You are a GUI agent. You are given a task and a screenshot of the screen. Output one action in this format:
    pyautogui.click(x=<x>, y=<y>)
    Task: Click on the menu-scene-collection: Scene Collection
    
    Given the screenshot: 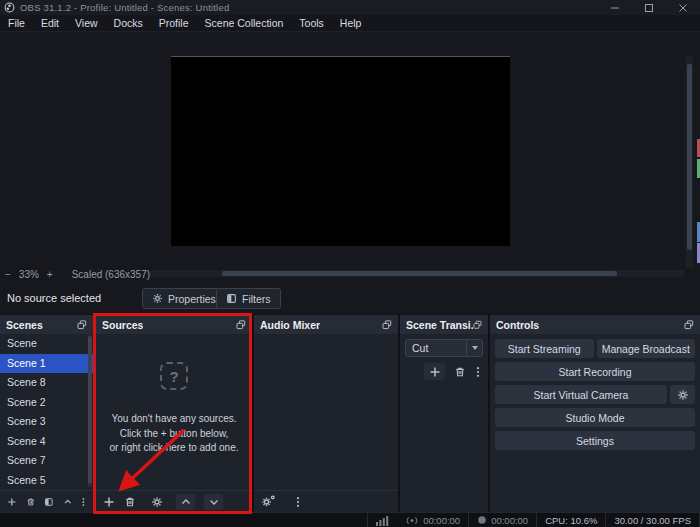 What is the action you would take?
    pyautogui.click(x=244, y=24)
    